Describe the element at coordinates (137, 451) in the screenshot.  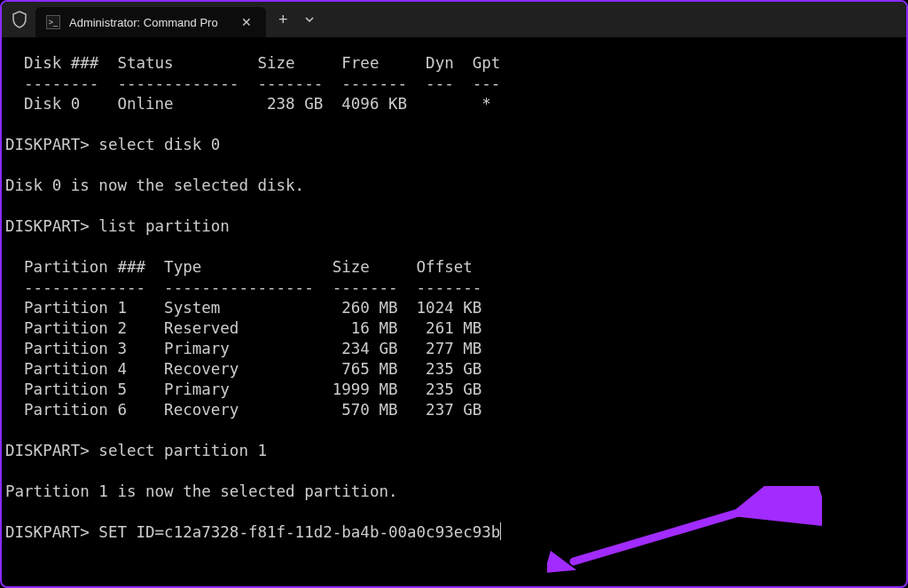
I see `prompt-line: DISKPART> select partition 1` at that location.